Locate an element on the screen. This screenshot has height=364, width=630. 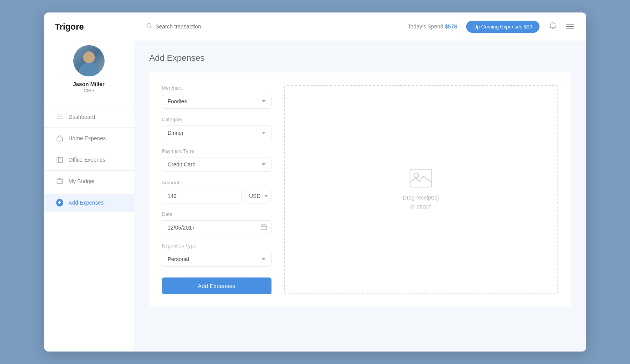
sidebar-item-dashboard-label: Dashboard is located at coordinates (82, 117).